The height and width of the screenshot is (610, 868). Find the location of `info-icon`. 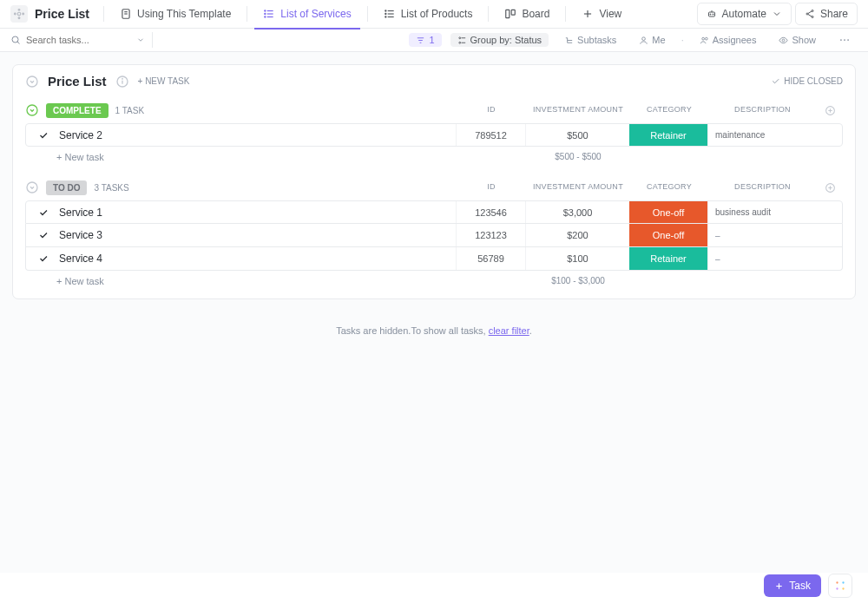

info-icon is located at coordinates (122, 82).